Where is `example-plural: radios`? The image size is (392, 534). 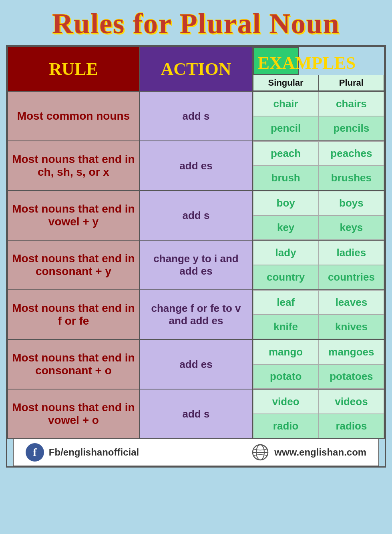 example-plural: radios is located at coordinates (352, 426).